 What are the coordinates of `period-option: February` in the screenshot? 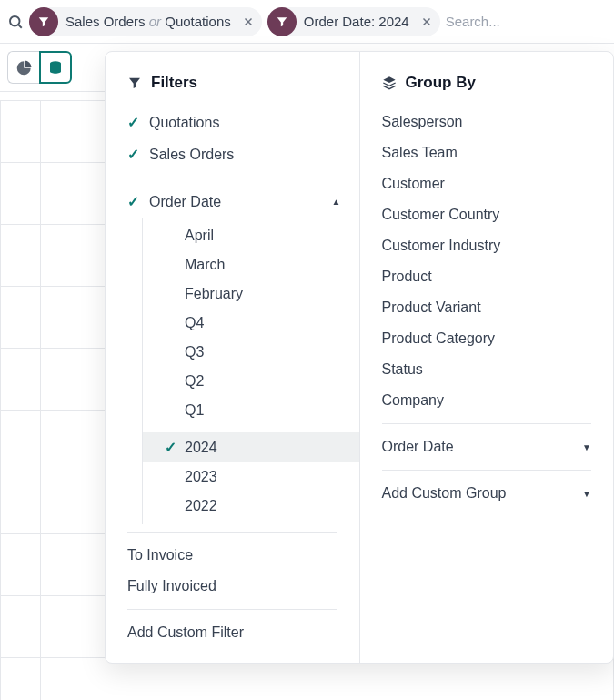 It's located at (251, 294).